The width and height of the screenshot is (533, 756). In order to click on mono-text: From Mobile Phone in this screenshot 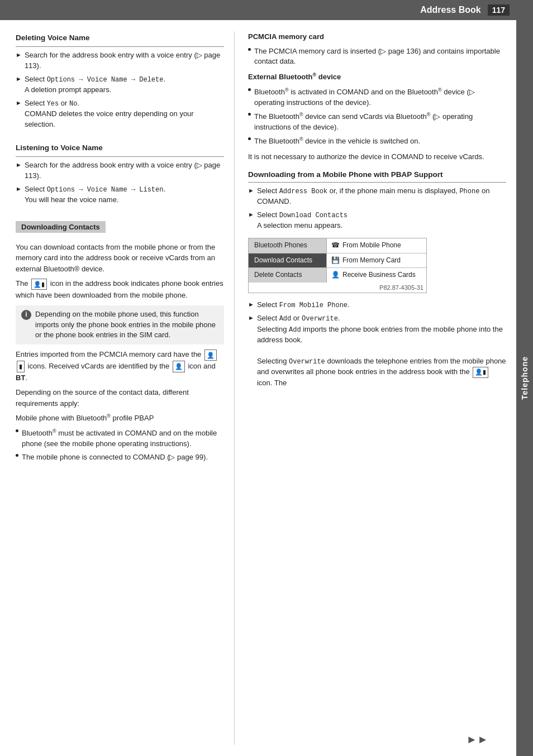, I will do `click(313, 305)`.